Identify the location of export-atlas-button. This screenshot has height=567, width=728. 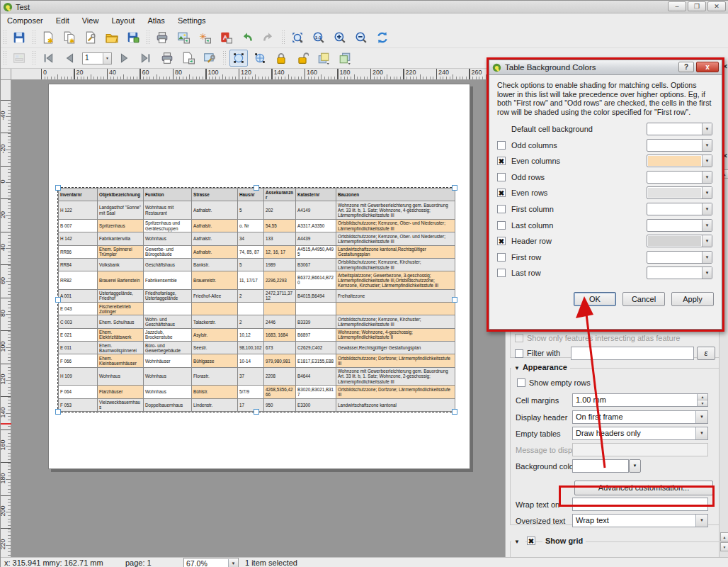
(188, 58).